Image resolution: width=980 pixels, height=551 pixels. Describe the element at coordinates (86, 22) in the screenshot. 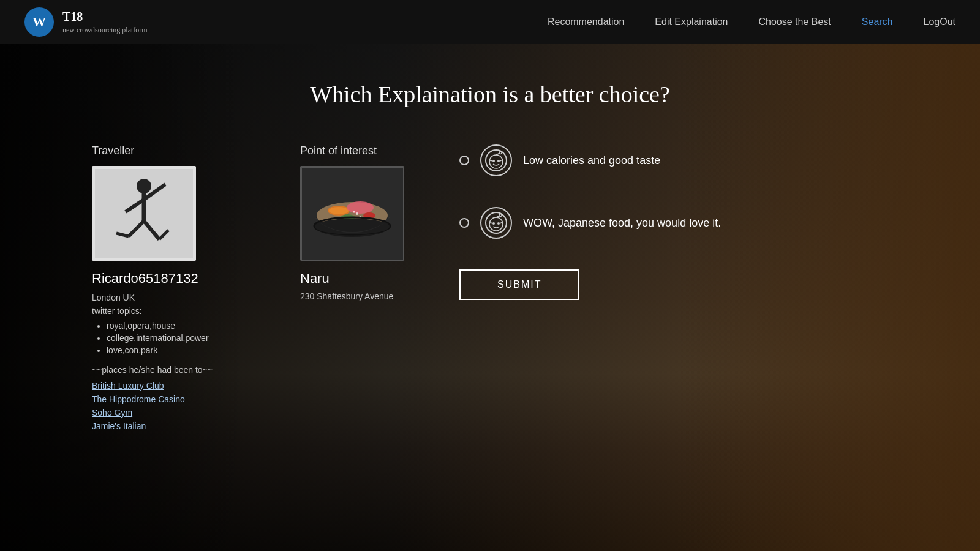

I see `brand: W T18 new crowdsourcing platform` at that location.